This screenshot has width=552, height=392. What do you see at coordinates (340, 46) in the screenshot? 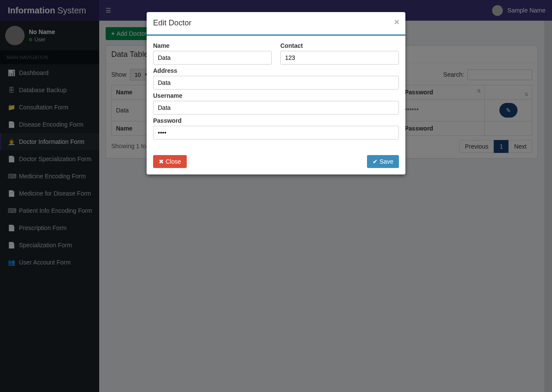
I see `label-contact: Contact` at bounding box center [340, 46].